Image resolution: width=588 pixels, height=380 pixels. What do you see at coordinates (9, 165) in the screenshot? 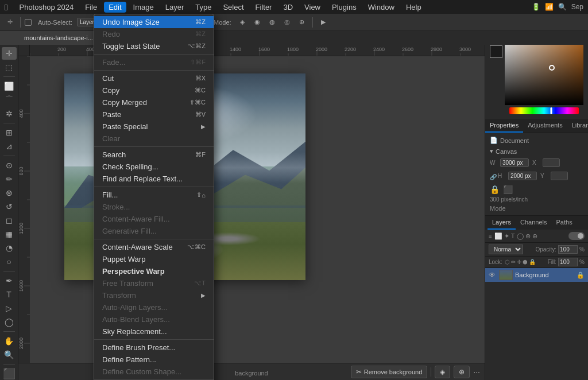
I see `spot-healing-tool: ⊙` at bounding box center [9, 165].